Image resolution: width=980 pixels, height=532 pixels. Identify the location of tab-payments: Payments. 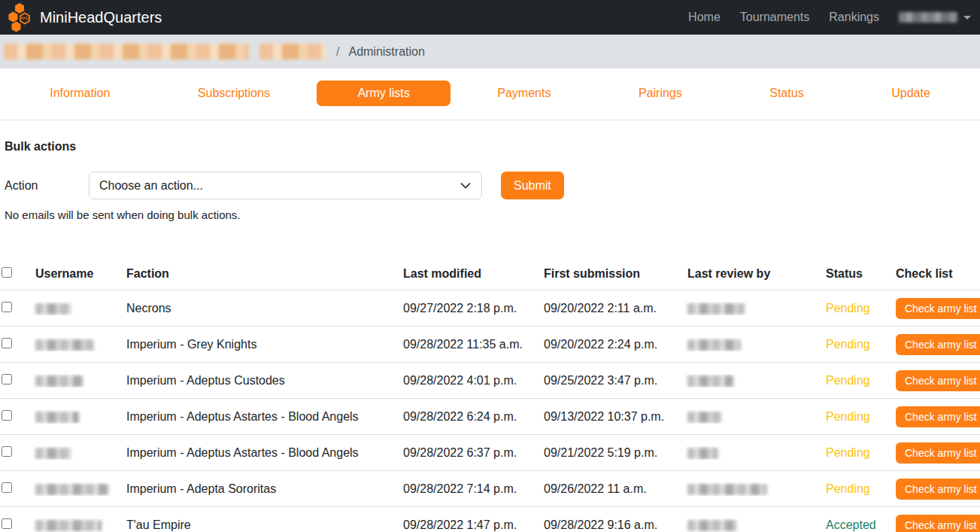
(524, 93).